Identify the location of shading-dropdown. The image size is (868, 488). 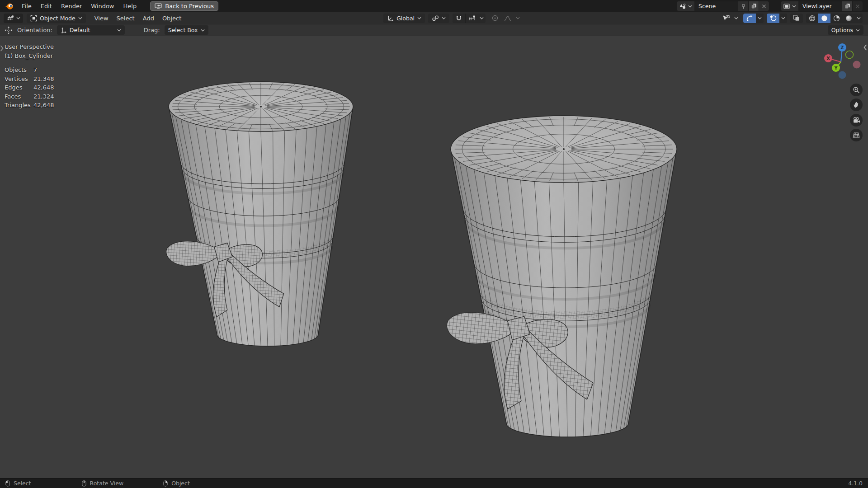
(859, 18).